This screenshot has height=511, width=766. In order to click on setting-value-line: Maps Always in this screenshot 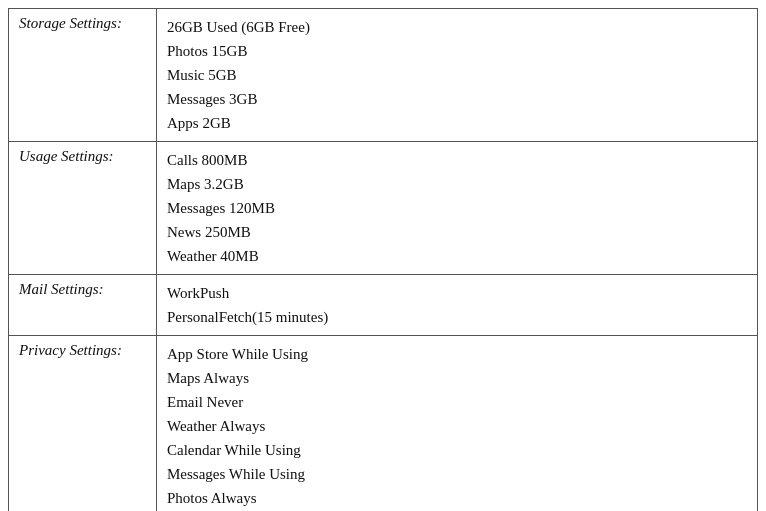, I will do `click(208, 378)`.